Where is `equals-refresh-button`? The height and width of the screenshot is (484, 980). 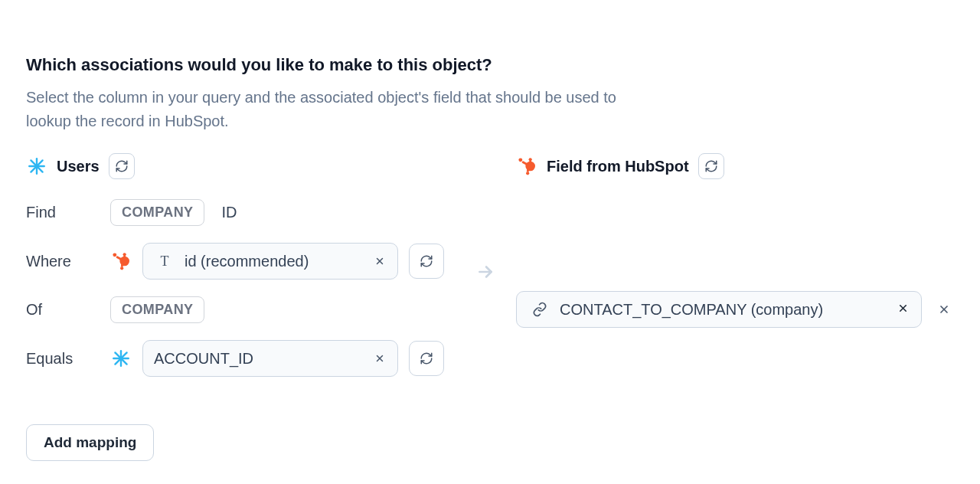
equals-refresh-button is located at coordinates (426, 358).